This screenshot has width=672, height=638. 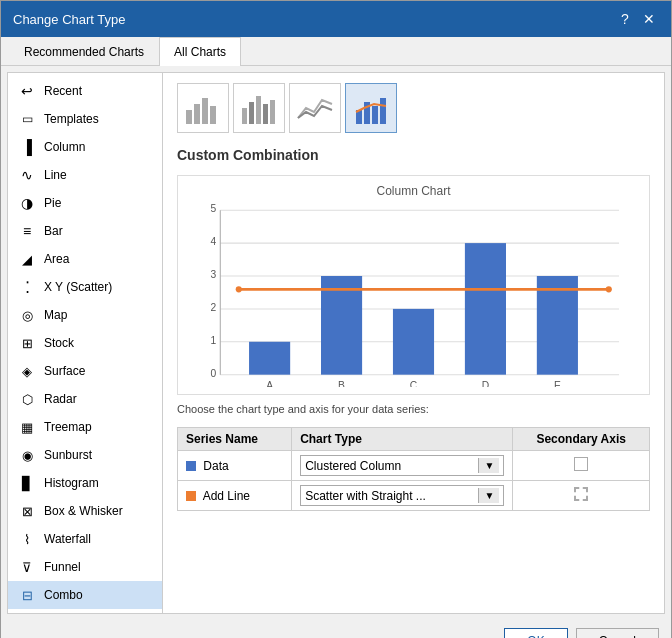 What do you see at coordinates (27, 287) in the screenshot?
I see `scatter-icon` at bounding box center [27, 287].